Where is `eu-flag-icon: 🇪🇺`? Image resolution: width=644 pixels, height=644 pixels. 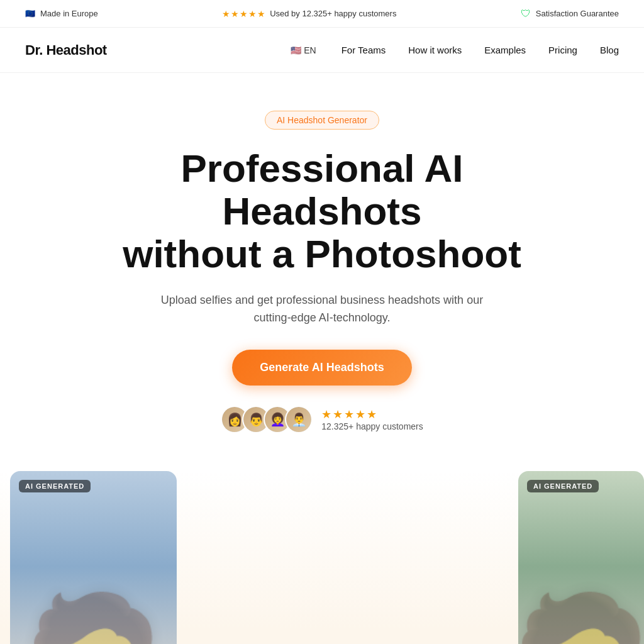
eu-flag-icon: 🇪🇺 is located at coordinates (30, 14).